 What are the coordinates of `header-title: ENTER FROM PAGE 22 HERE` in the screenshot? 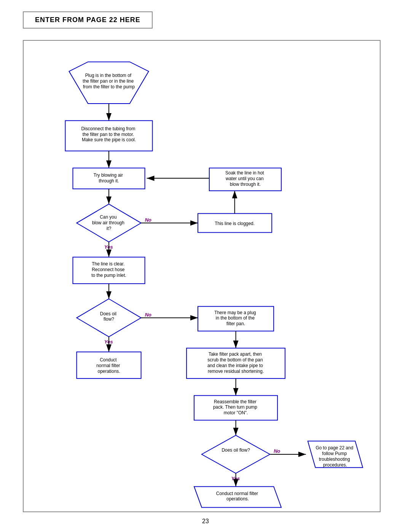 It's located at (88, 20).